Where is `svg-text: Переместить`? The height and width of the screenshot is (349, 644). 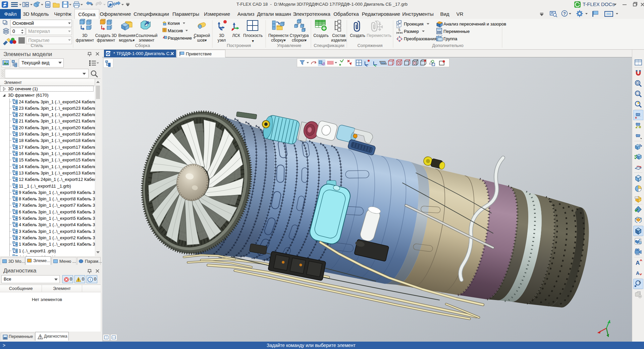 svg-text: Переместить is located at coordinates (379, 36).